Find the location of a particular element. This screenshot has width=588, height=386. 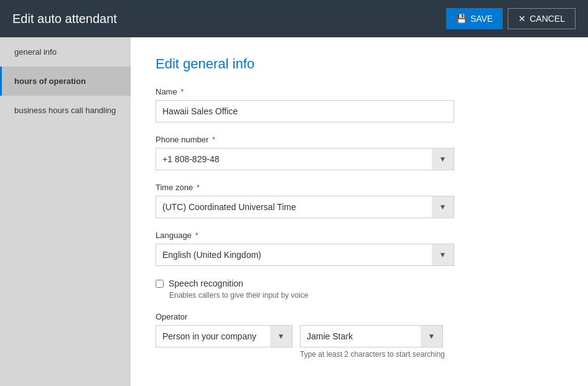

operator-hint: Type at least 2 characters to start sear… is located at coordinates (372, 354).